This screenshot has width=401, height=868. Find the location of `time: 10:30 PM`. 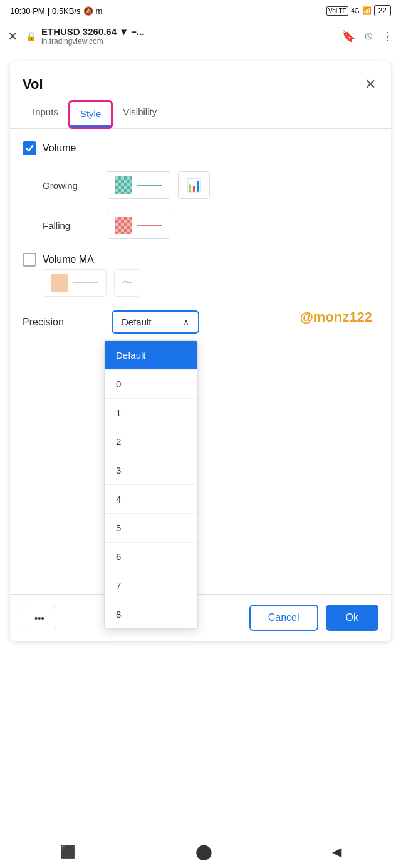

time: 10:30 PM is located at coordinates (28, 11).